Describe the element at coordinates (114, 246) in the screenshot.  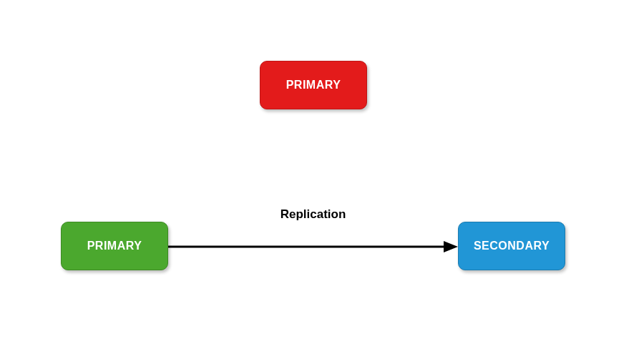
I see `primary-left-label: PRIMARY` at that location.